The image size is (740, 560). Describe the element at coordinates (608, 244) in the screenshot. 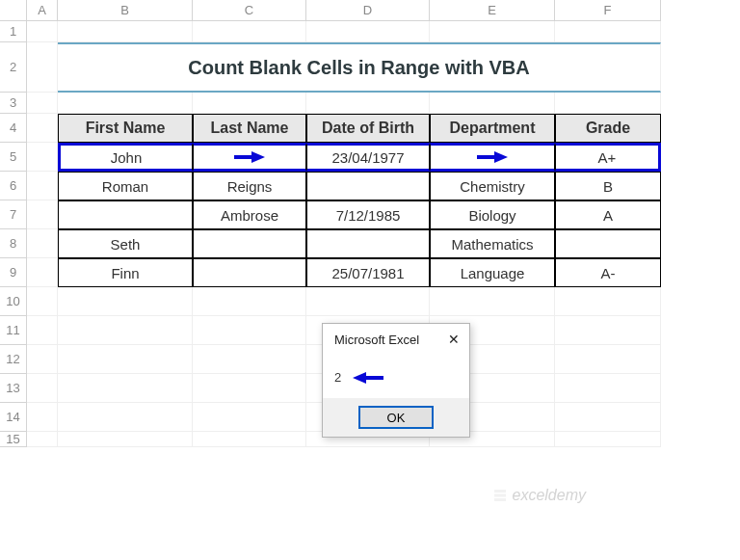

I see `cell-f8` at that location.